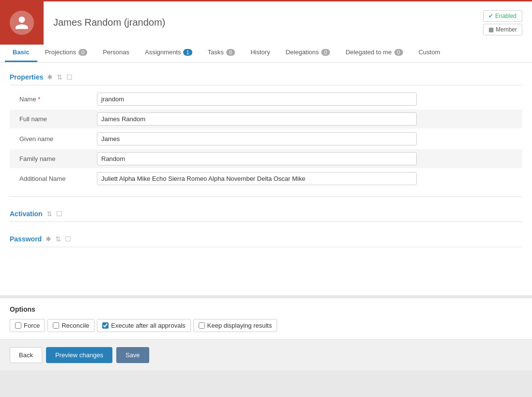 The image size is (532, 397). I want to click on header-badges: ✔ Enabled ▦ Member, so click(508, 23).